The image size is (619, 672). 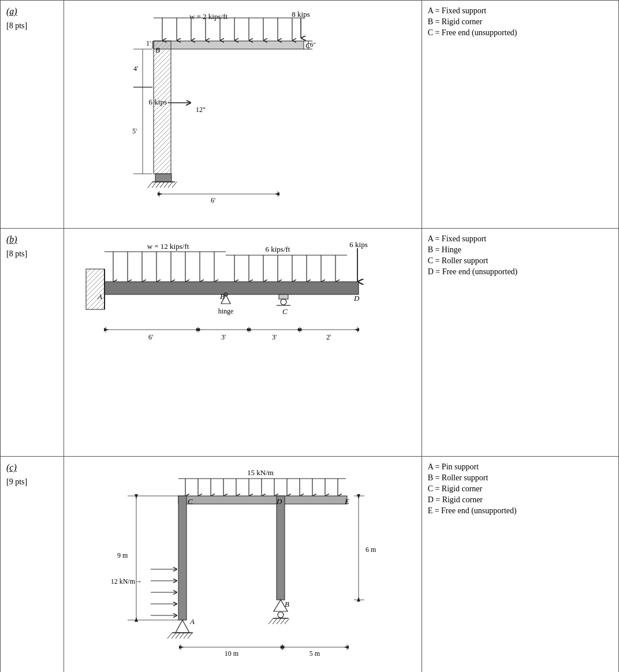 I want to click on dist-load-arrows-b-right, so click(x=285, y=268).